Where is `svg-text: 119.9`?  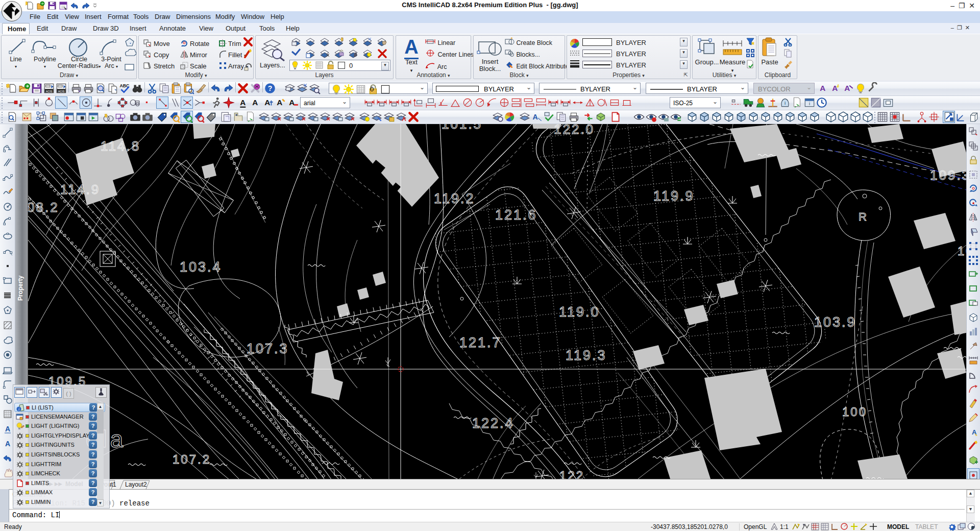 svg-text: 119.9 is located at coordinates (674, 196).